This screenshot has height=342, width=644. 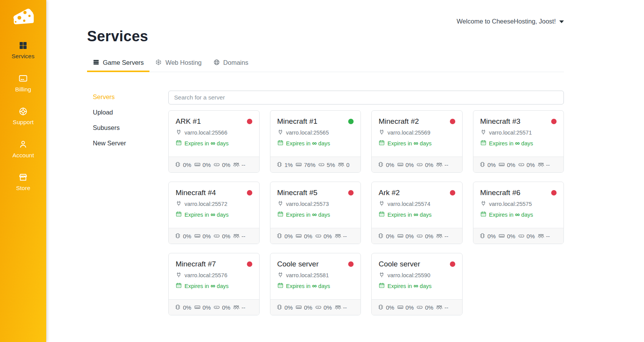 I want to click on sidebar-item-account: Account, so click(x=23, y=149).